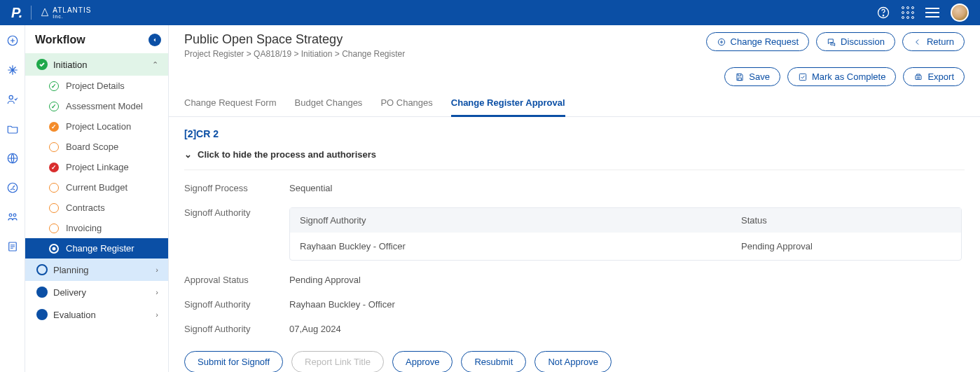  I want to click on substep-label: Project Linkage, so click(97, 167).